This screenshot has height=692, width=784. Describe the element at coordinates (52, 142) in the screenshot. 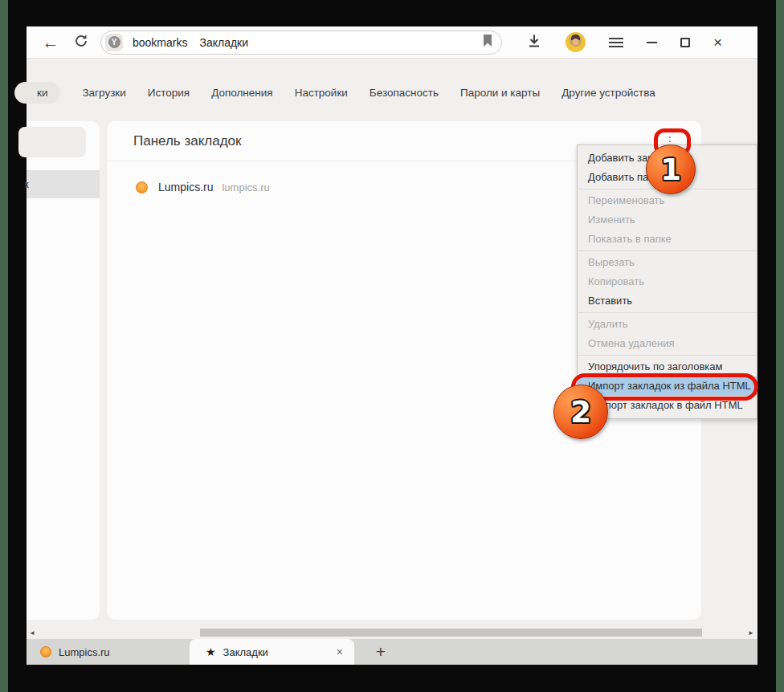

I see `sidebar-search-block` at that location.